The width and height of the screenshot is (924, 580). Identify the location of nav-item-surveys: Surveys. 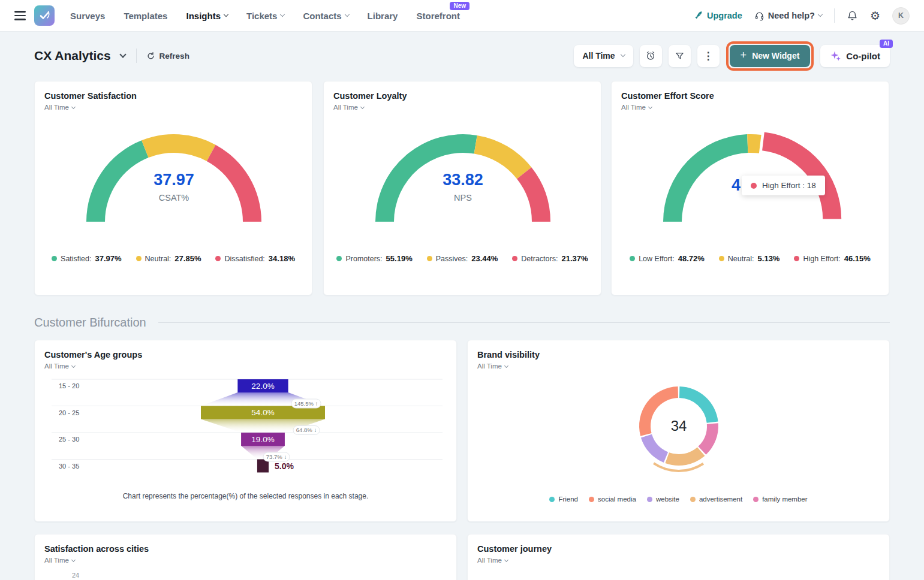
(88, 16).